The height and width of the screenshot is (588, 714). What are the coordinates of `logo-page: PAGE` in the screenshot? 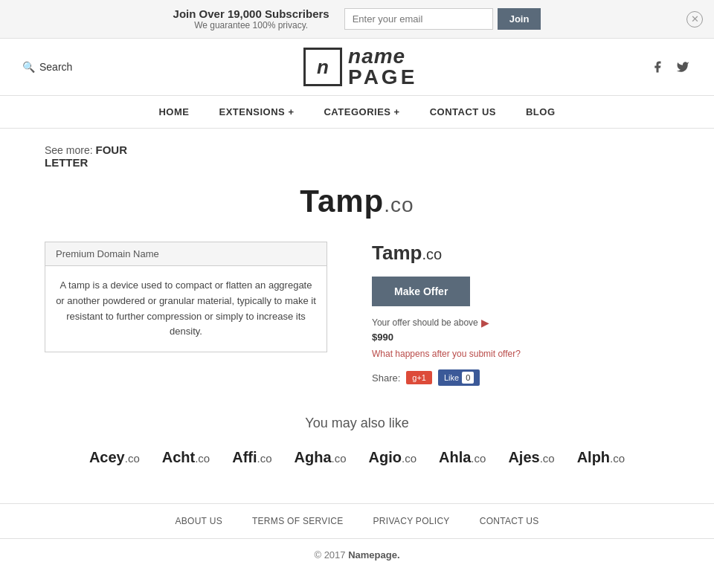 It's located at (382, 77).